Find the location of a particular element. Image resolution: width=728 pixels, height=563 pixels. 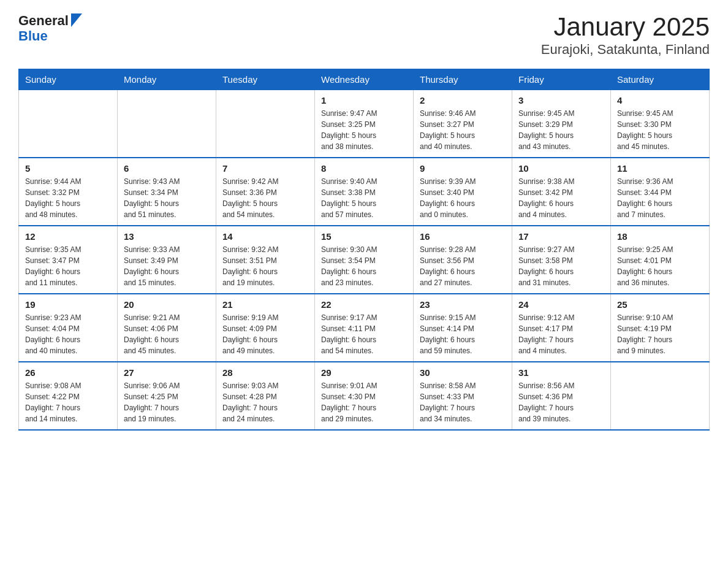

calendar-cell: 13Sunrise: 9:33 AM Sunset: 3:49 PM Dayli… is located at coordinates (167, 260).